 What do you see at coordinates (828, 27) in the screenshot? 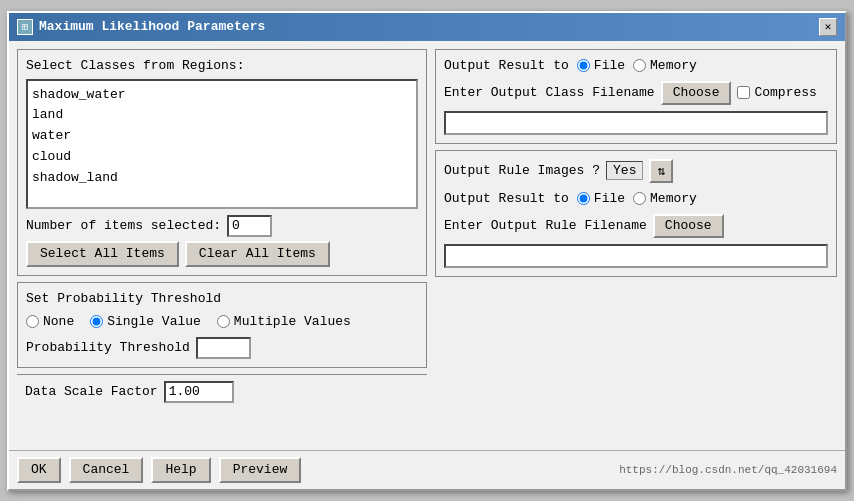
I see `close-button: ✕` at bounding box center [828, 27].